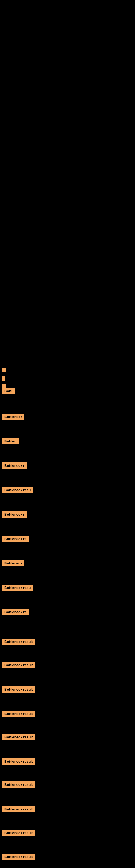 This screenshot has height=868, width=135. What do you see at coordinates (18, 689) in the screenshot?
I see `bottleneck-label-13: Bottleneck result` at bounding box center [18, 689].